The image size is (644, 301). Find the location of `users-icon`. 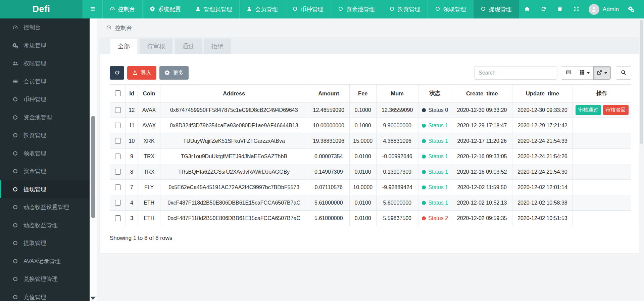

users-icon is located at coordinates (15, 63).